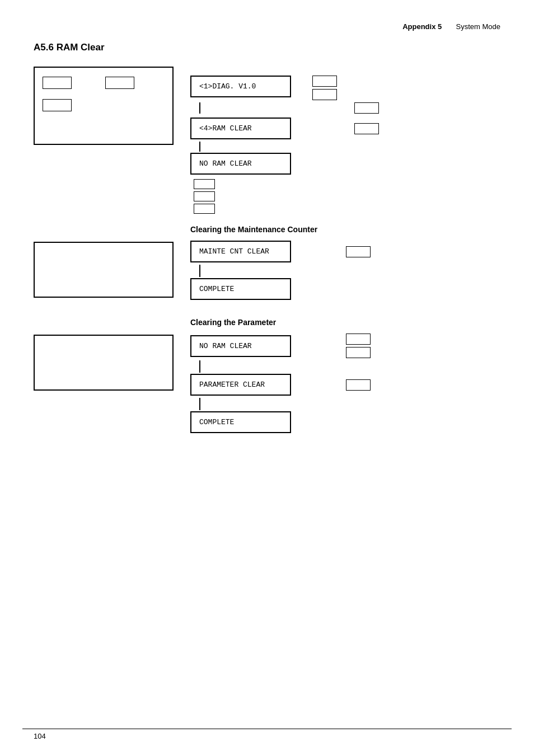 This screenshot has height=756, width=534. Describe the element at coordinates (267, 48) in the screenshot. I see `section-title: A5.6 RAM Clear` at that location.